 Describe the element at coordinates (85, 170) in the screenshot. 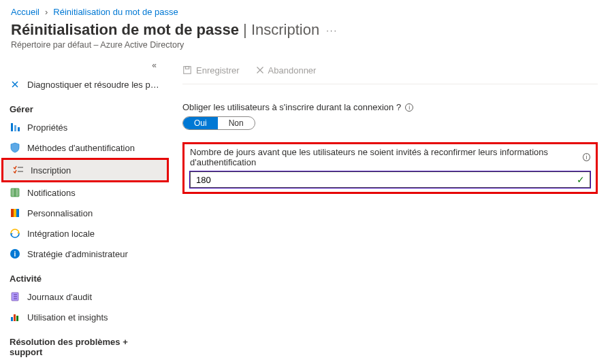

I see `highlight-registration: Inscription` at that location.